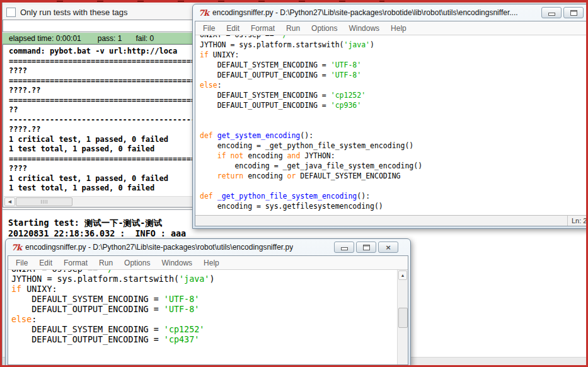  I want to click on only-run-tagged-checkbox, so click(11, 13).